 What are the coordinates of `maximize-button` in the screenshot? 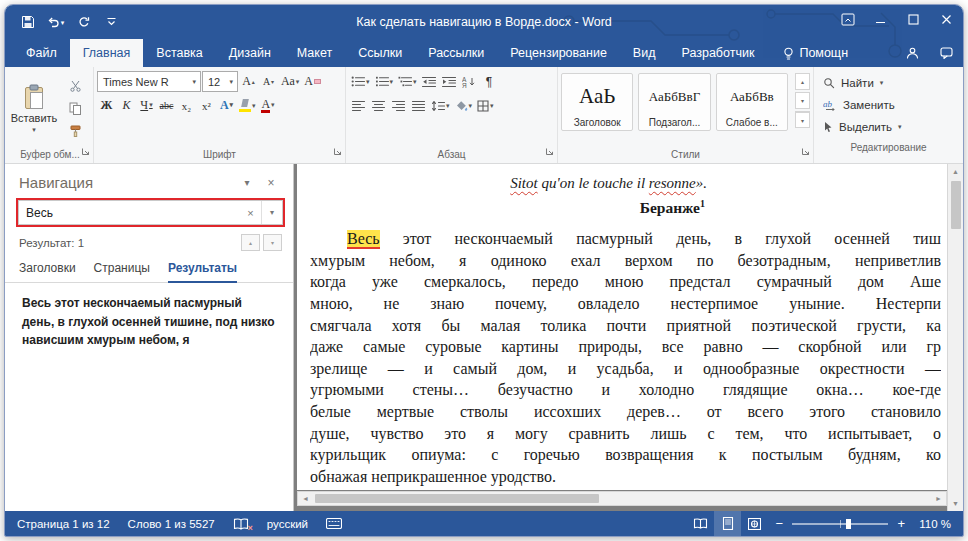 It's located at (914, 20).